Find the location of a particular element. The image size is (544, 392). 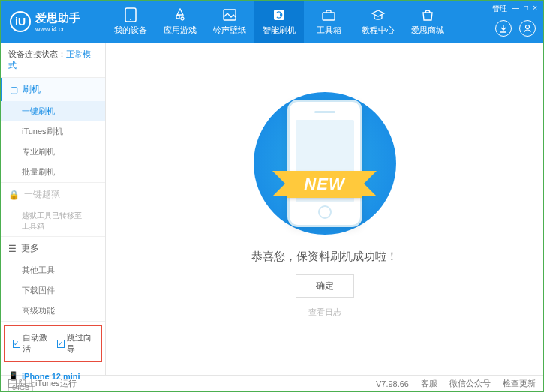

flash-icon is located at coordinates (279, 15).